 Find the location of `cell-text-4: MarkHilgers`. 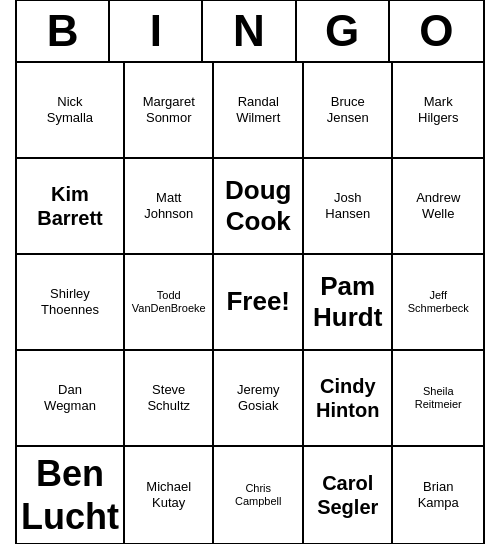

cell-text-4: MarkHilgers is located at coordinates (438, 110).